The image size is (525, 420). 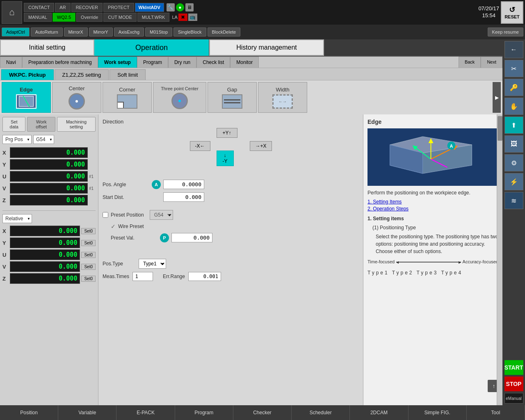 What do you see at coordinates (159, 32) in the screenshot?
I see `toolbar-m01stop: M01Stop` at bounding box center [159, 32].